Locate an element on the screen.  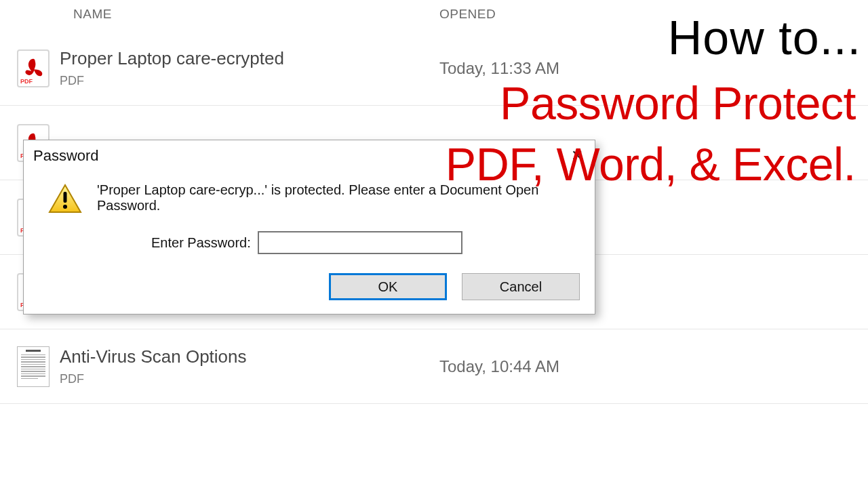
cancel-button: Cancel is located at coordinates (521, 287).